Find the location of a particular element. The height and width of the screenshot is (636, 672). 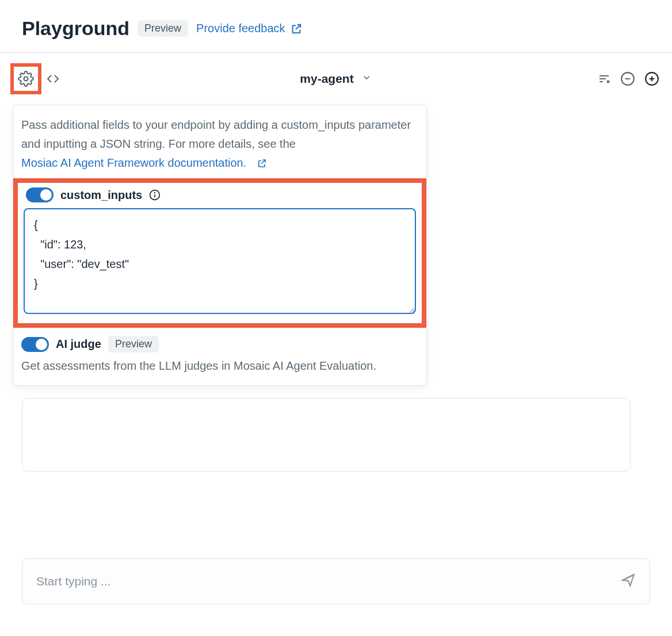

info-icon is located at coordinates (155, 195).